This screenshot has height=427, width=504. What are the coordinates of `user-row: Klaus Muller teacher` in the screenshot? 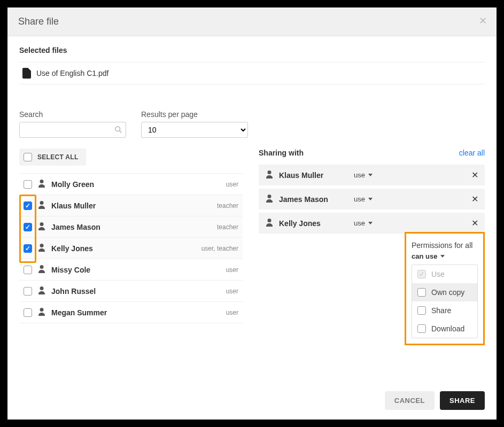 It's located at (131, 206).